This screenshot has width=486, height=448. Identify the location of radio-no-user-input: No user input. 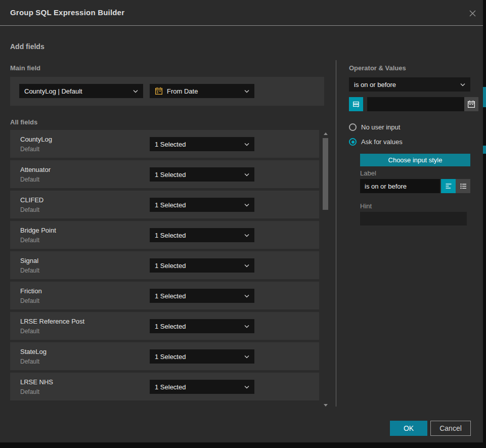
(374, 127).